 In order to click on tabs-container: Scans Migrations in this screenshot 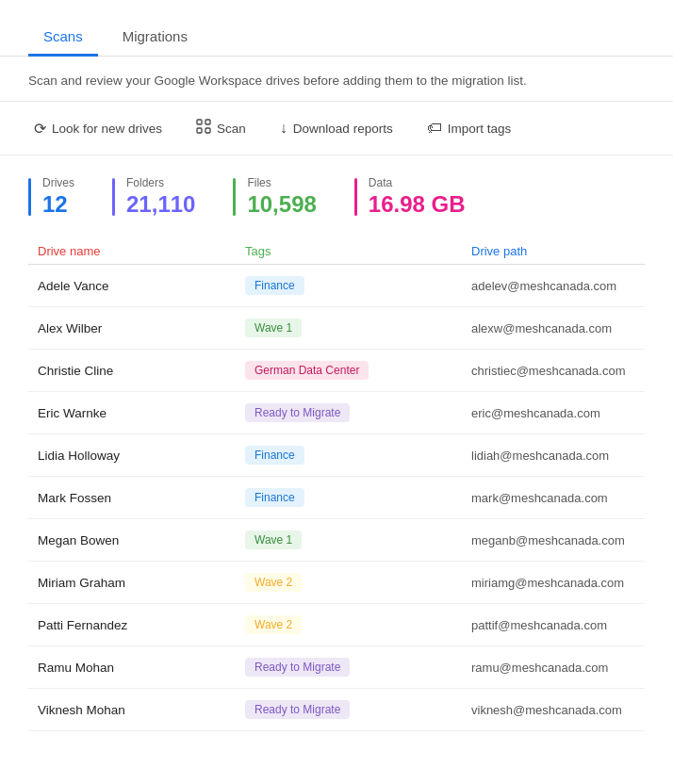, I will do `click(336, 28)`.